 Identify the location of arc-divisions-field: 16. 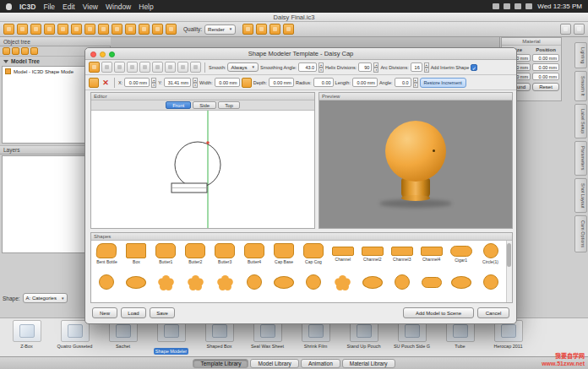
(416, 68).